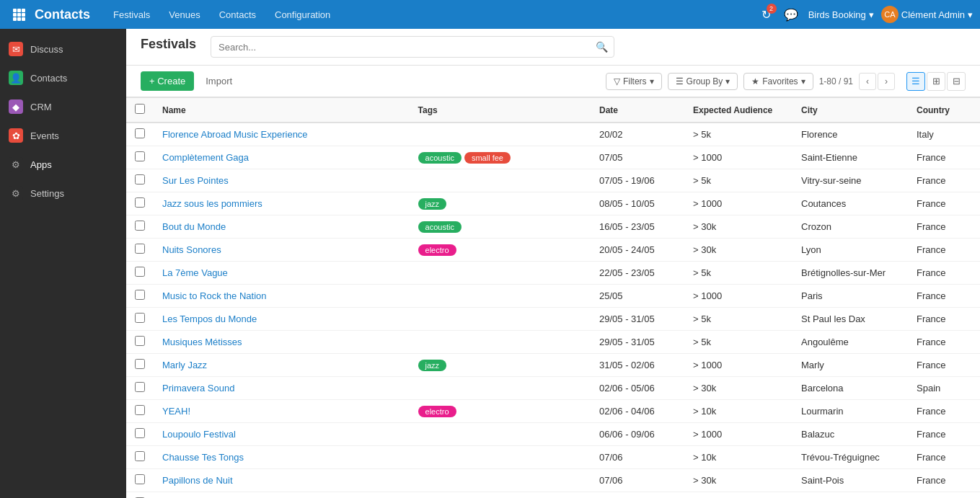 The height and width of the screenshot is (498, 980). I want to click on card-view-button: ⊞, so click(936, 81).